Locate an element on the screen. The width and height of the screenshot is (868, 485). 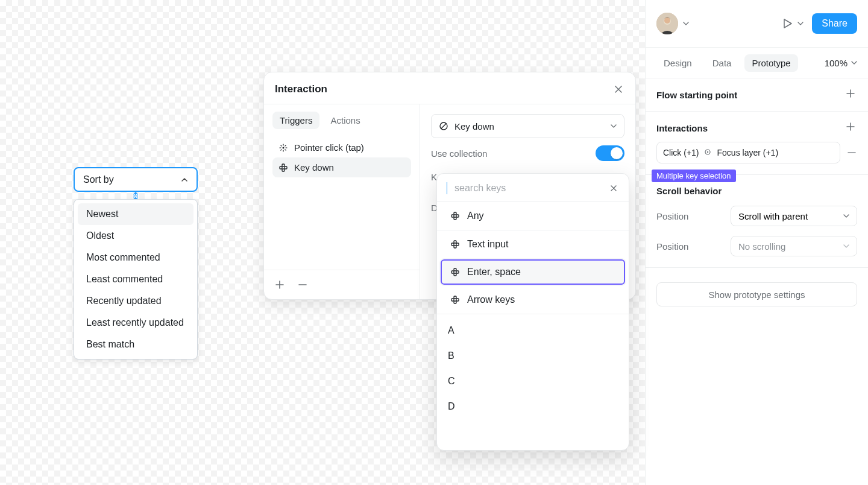
sortby-trigger-label: Sort by is located at coordinates (99, 180).